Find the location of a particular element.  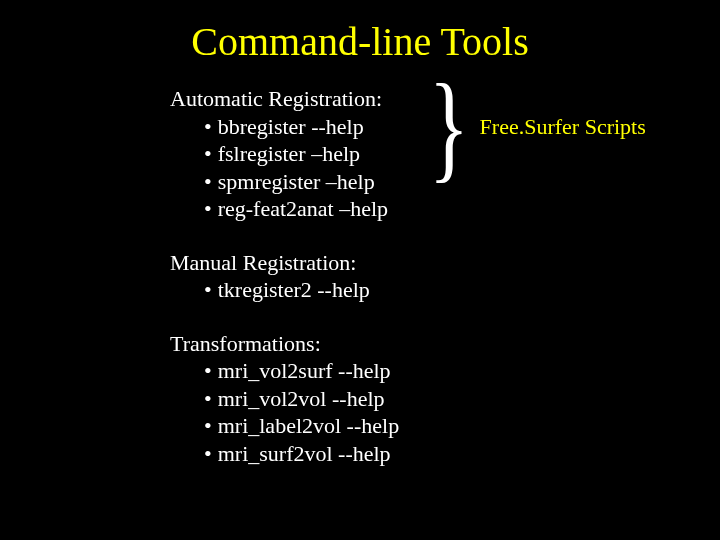

list-item: •mri_label2vol --help is located at coordinates (462, 426).